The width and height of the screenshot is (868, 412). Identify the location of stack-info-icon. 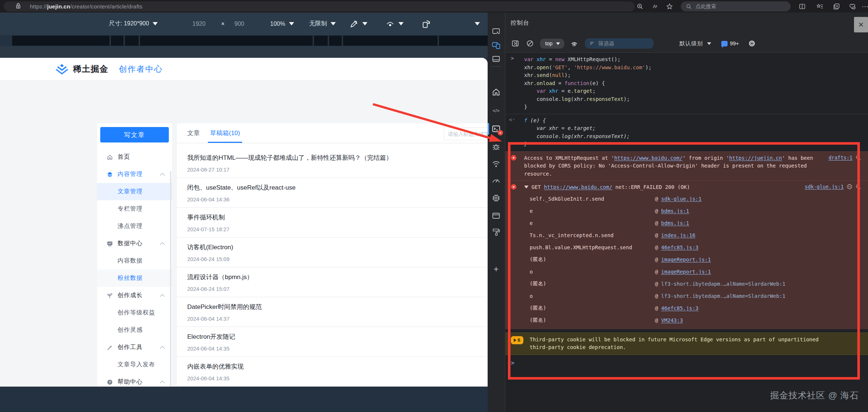
(850, 187).